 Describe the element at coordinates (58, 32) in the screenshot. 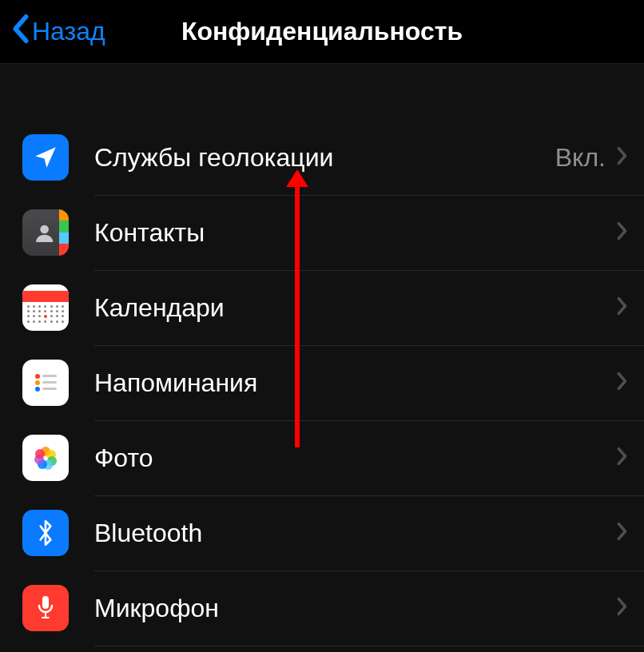

I see `back-button: Назад` at that location.